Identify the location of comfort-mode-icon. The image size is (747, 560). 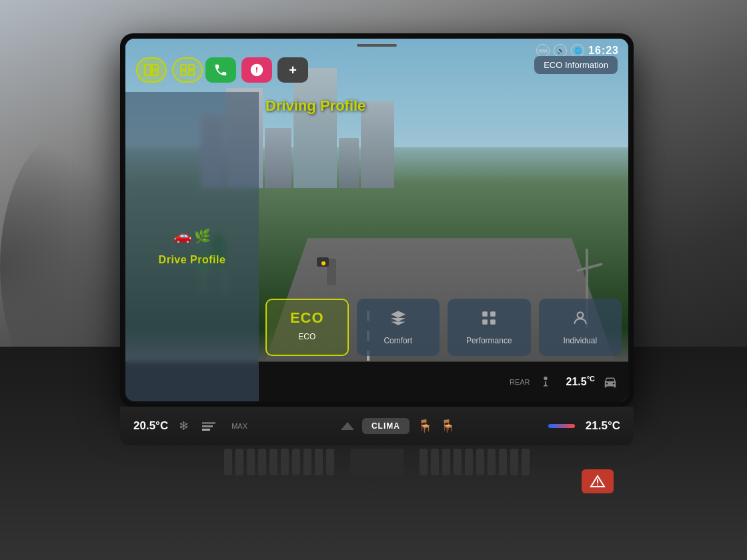
(398, 320).